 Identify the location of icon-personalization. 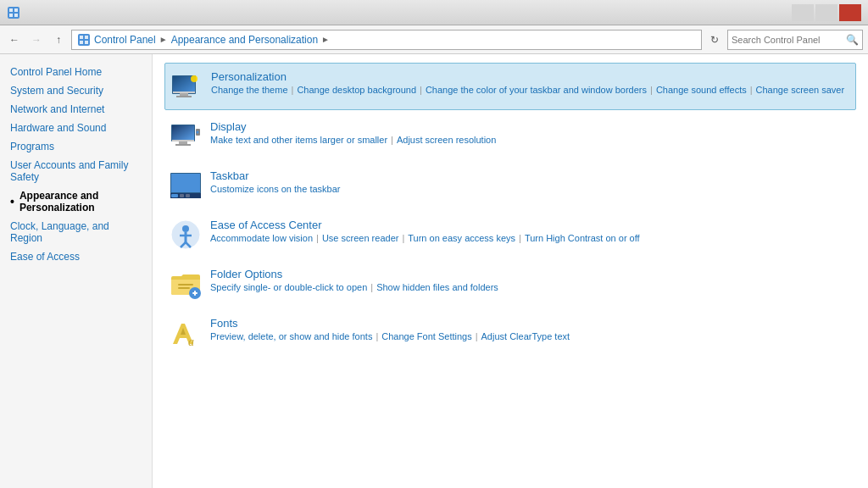
(186, 86).